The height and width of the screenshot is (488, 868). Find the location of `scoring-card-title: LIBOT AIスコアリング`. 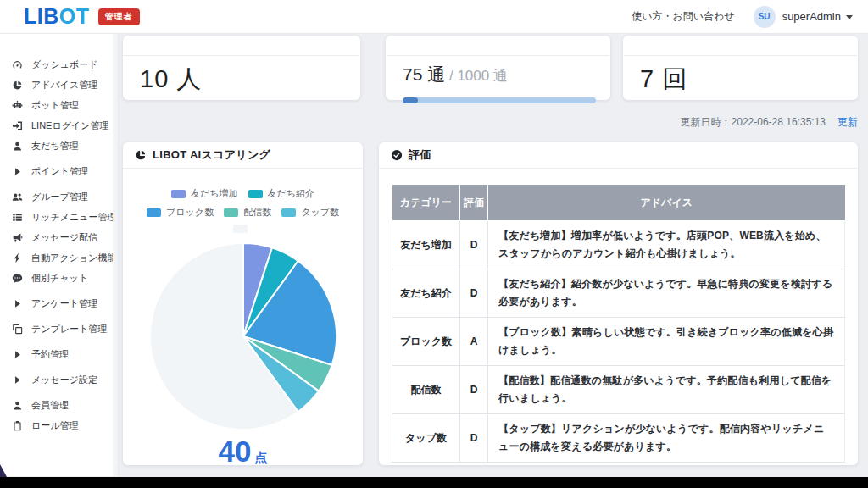

scoring-card-title: LIBOT AIスコアリング is located at coordinates (212, 155).